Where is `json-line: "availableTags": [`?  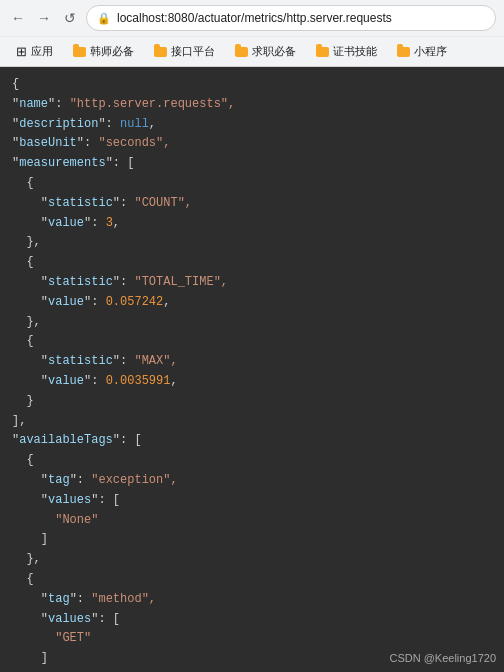
json-line: "availableTags": [ is located at coordinates (252, 441).